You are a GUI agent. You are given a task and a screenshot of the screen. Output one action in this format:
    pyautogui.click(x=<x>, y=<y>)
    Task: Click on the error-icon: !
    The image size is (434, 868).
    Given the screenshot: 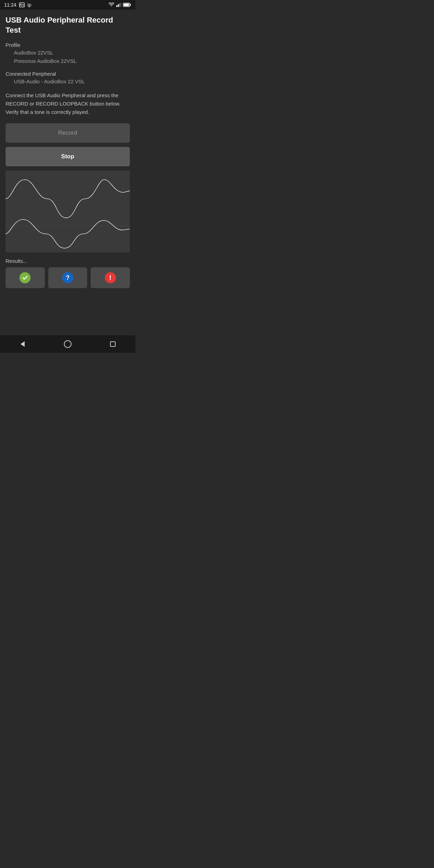 What is the action you would take?
    pyautogui.click(x=110, y=278)
    